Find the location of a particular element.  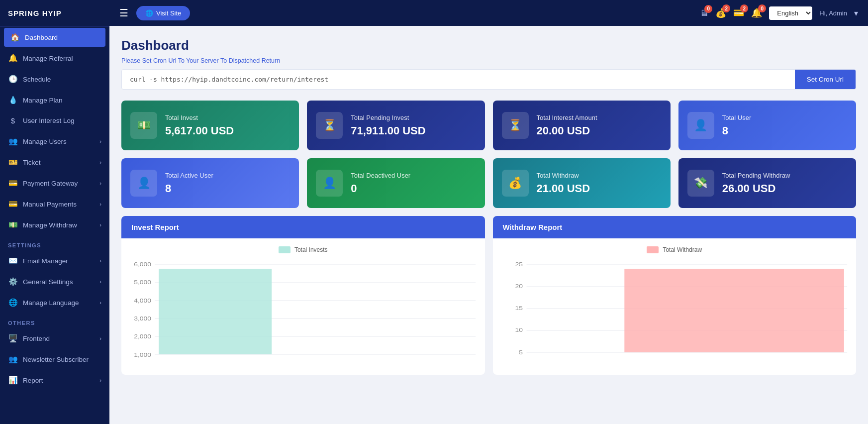

stat-value: 21.00 USD is located at coordinates (599, 189).